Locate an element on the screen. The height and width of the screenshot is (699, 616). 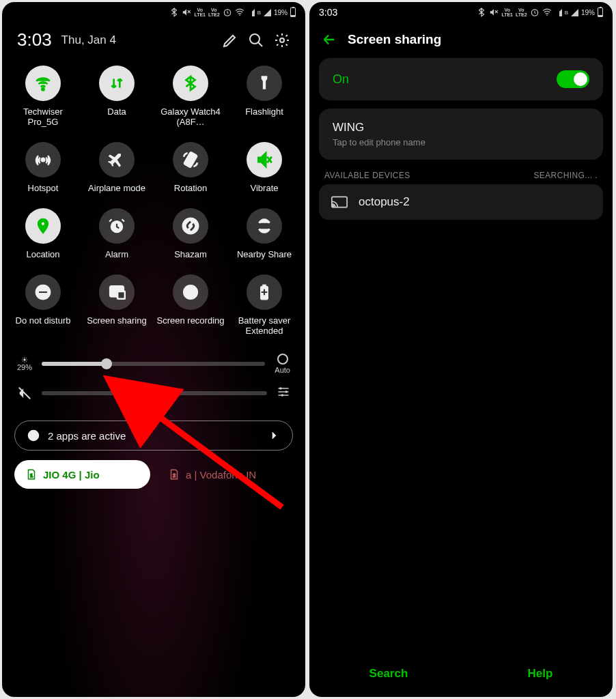
help-button: Help is located at coordinates (541, 674).